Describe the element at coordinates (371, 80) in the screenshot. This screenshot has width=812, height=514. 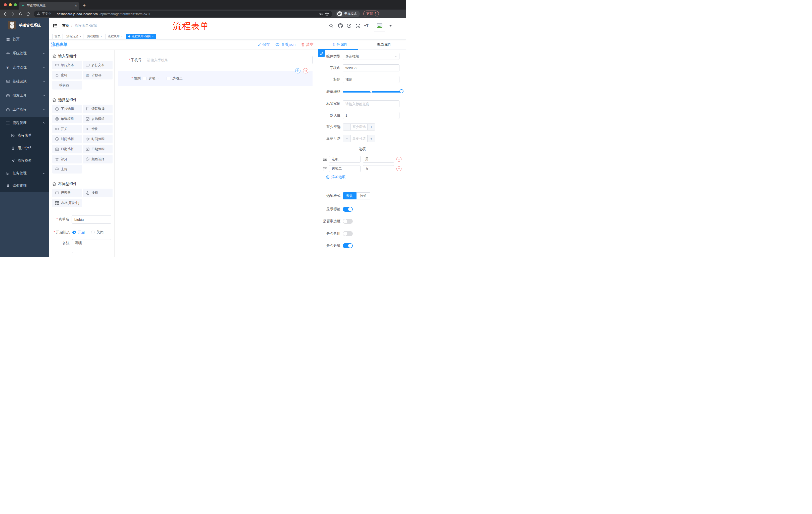
I see `title-input` at that location.